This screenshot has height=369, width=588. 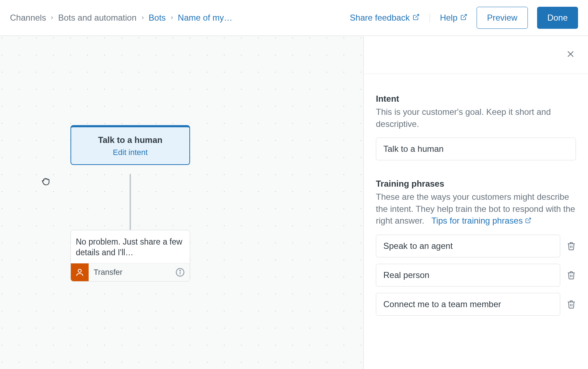 What do you see at coordinates (130, 247) in the screenshot?
I see `response-text: No problem. Just share a few details and…` at bounding box center [130, 247].